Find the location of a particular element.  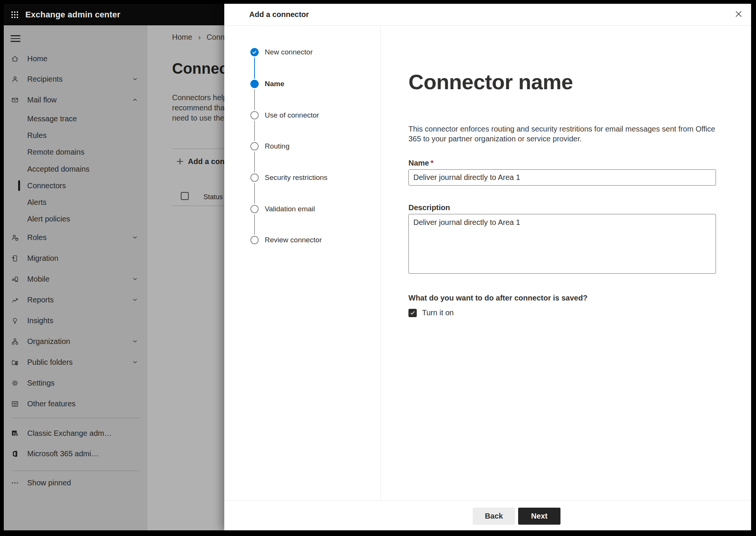

sidebar-item-mobile: Mobile is located at coordinates (76, 279).